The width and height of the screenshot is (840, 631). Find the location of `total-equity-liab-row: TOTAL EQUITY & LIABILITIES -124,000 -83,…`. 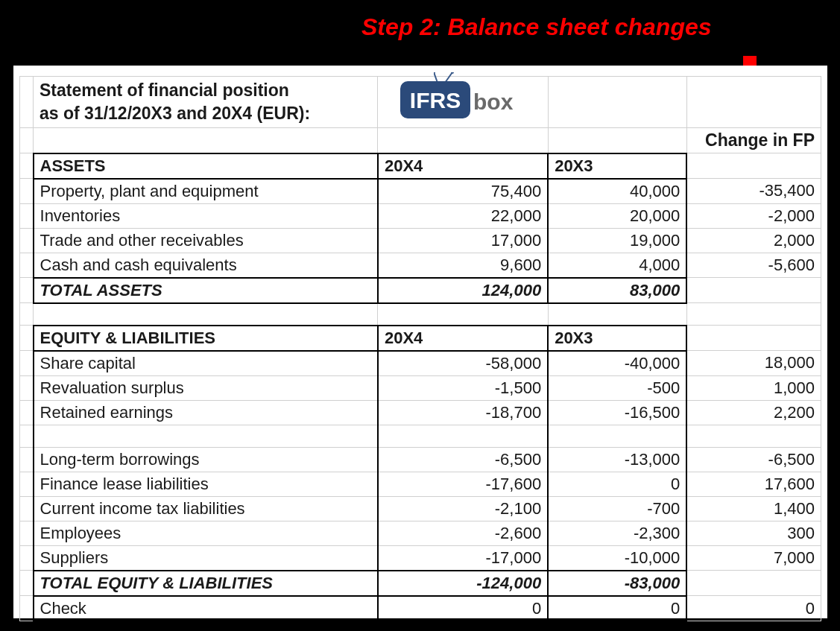

total-equity-liab-row: TOTAL EQUITY & LIABILITIES -124,000 -83,… is located at coordinates (420, 583).